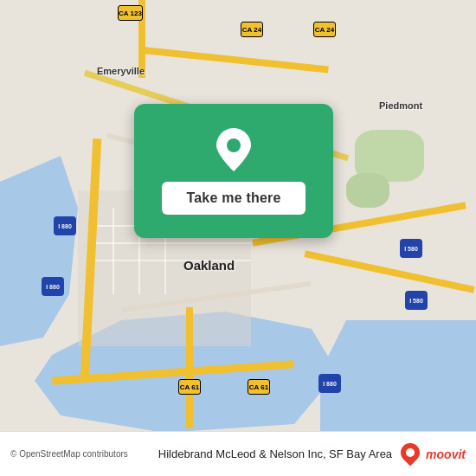 This screenshot has width=476, height=476. I want to click on town-label-piedmont: Piedmont, so click(401, 106).